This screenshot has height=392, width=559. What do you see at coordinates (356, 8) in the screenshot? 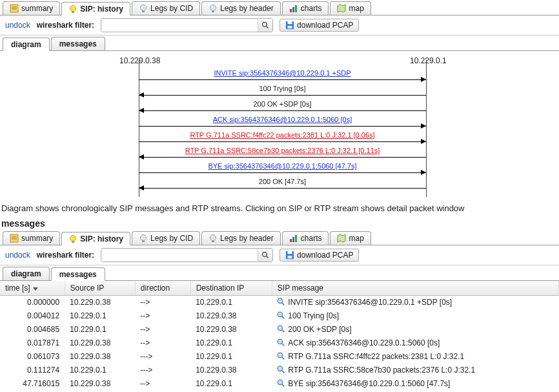
I see `tab-label: map` at bounding box center [356, 8].